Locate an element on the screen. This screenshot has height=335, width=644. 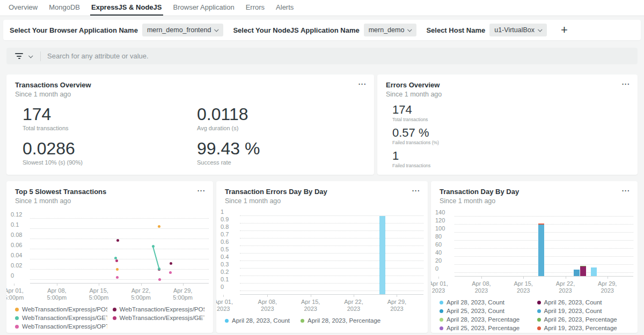
card-title: Transactions Overview is located at coordinates (190, 85).